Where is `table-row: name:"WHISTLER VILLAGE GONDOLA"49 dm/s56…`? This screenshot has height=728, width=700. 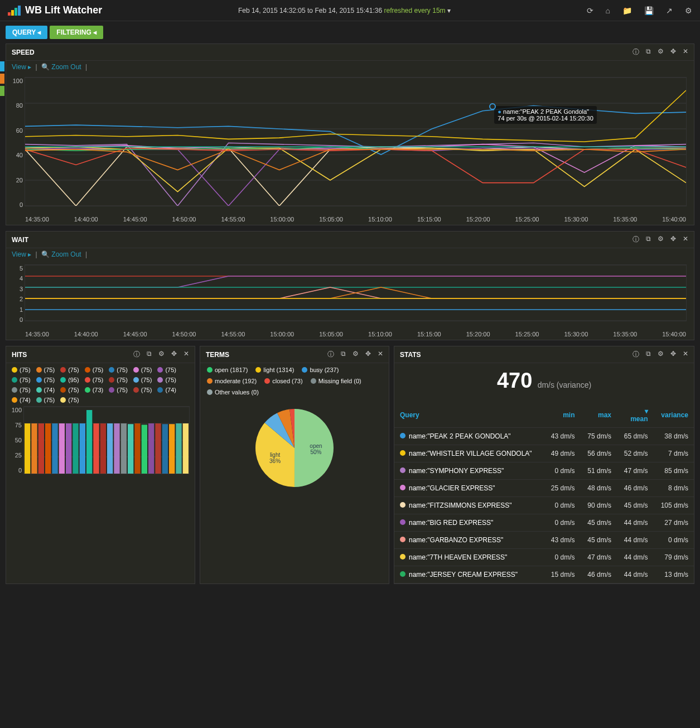 table-row: name:"WHISTLER VILLAGE GONDOLA"49 dm/s56… is located at coordinates (544, 454).